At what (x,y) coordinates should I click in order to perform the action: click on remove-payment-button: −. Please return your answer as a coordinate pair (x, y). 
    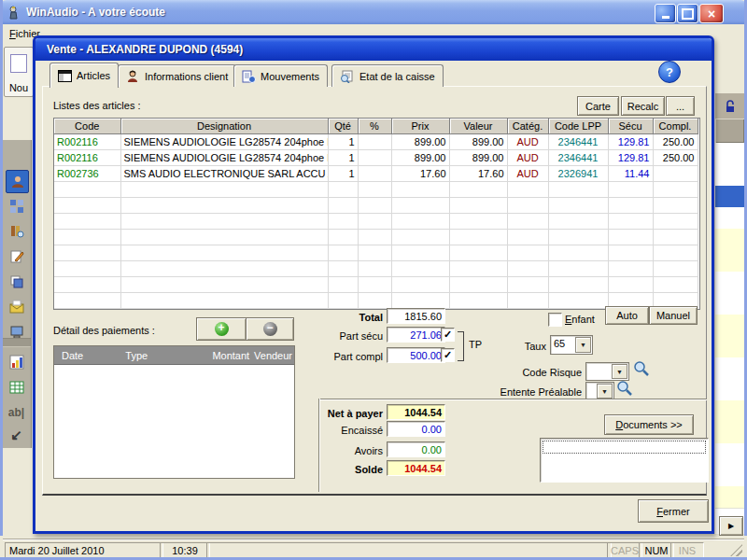
    Looking at the image, I should click on (270, 329).